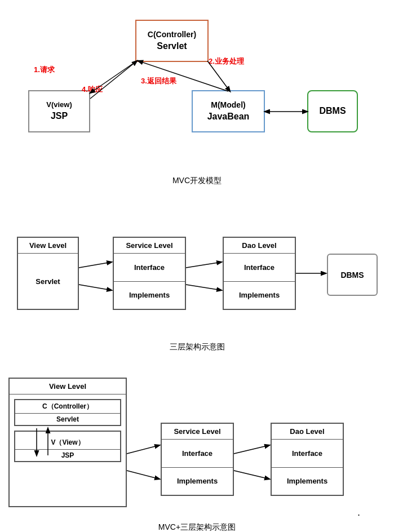  What do you see at coordinates (149, 295) in the screenshot?
I see `service-level-row3: Implements` at bounding box center [149, 295].